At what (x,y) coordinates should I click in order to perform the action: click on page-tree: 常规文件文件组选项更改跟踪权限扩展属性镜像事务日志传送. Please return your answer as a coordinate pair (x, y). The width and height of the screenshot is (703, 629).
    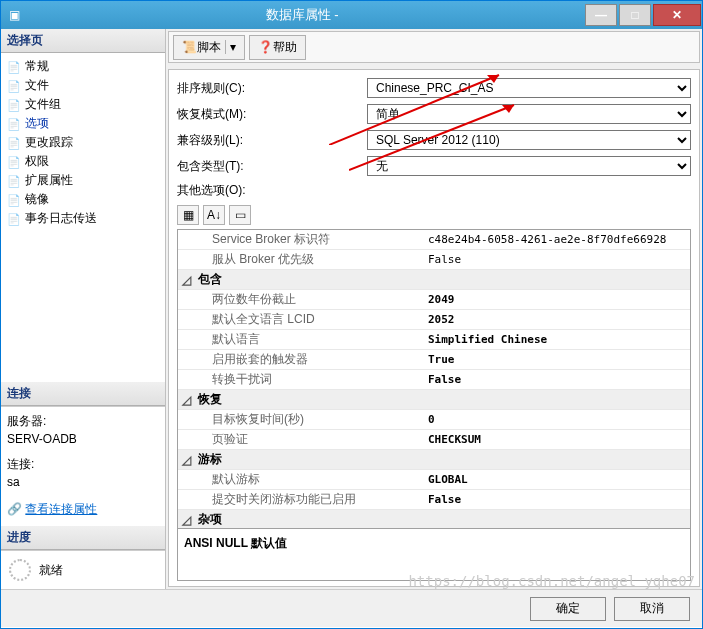
    Looking at the image, I should click on (83, 142).